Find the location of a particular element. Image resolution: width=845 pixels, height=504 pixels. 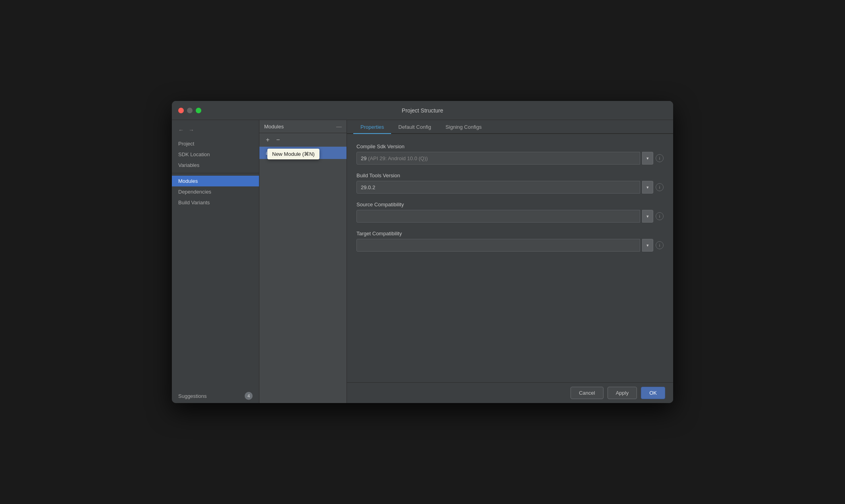

ok-button: OK is located at coordinates (653, 393).